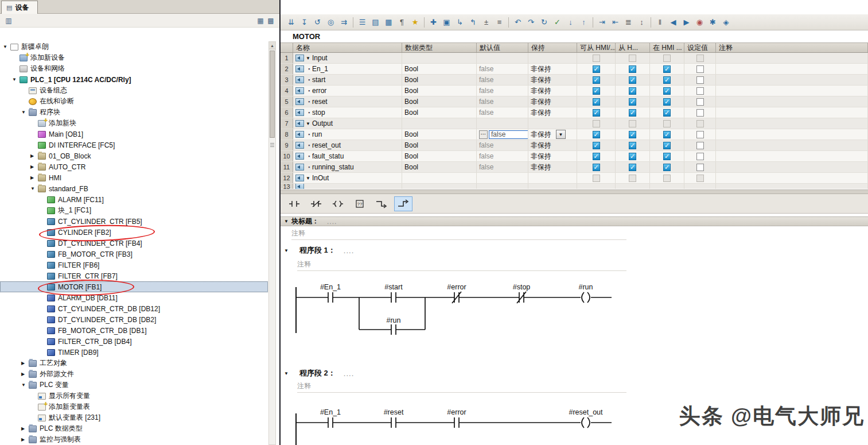 The width and height of the screenshot is (868, 445). I want to click on add-row-icon: ↧, so click(304, 22).